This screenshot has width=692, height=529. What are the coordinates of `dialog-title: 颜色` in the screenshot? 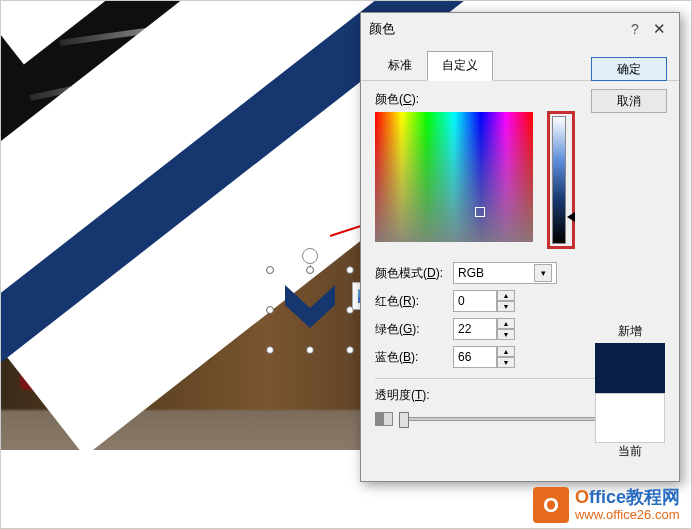 It's located at (496, 29).